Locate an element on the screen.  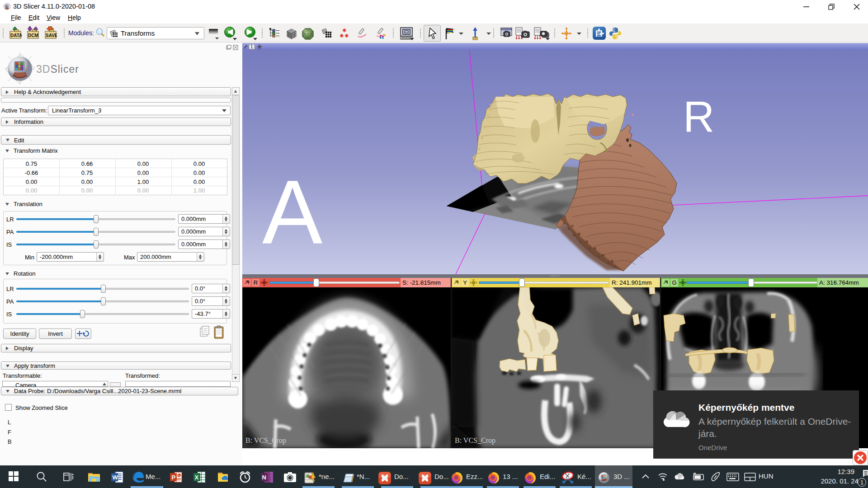
svg-text: A is located at coordinates (292, 211).